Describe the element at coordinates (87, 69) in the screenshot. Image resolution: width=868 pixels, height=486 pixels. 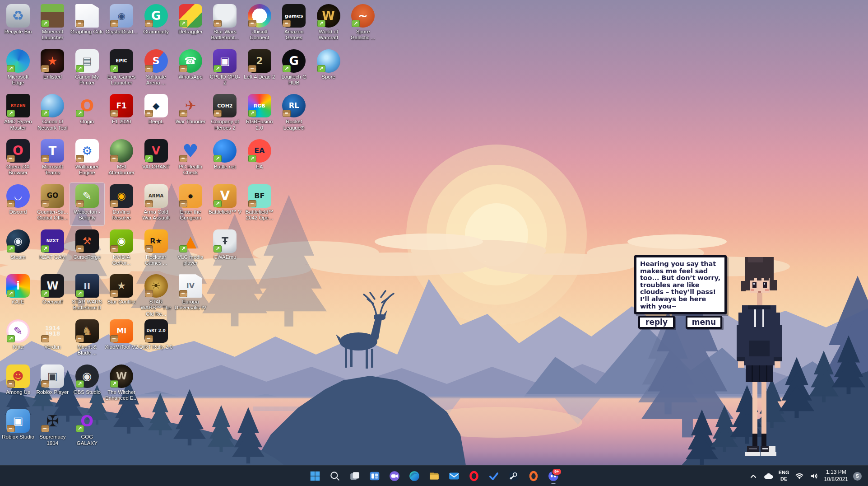
I see `desktop-icon-canon-my-printer: ▤Canon My Printer` at that location.